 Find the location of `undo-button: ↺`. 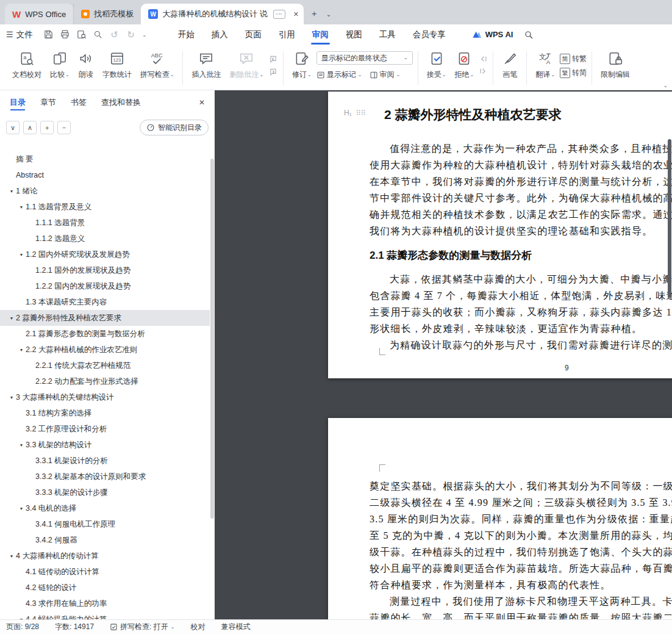

undo-button: ↺ is located at coordinates (115, 35).